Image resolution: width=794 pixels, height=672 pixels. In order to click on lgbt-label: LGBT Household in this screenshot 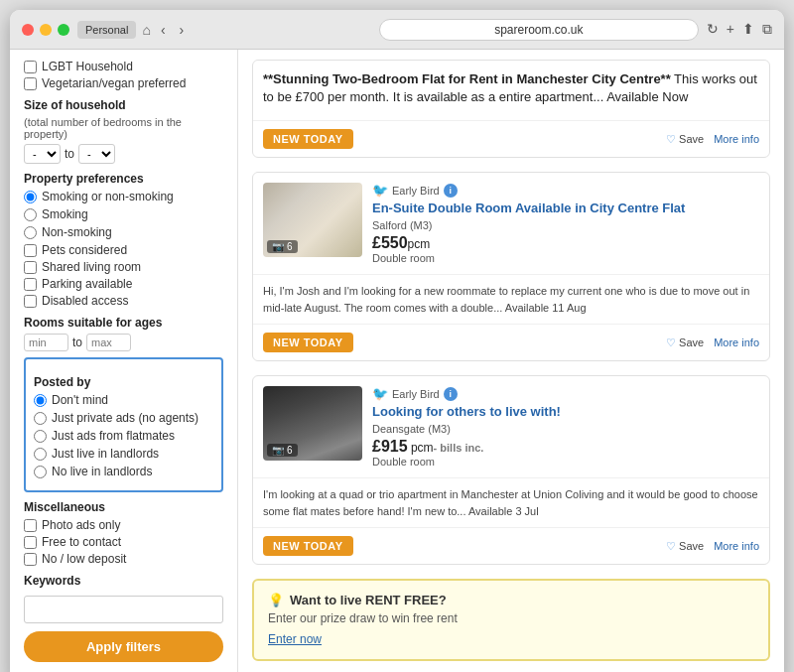, I will do `click(87, 67)`.